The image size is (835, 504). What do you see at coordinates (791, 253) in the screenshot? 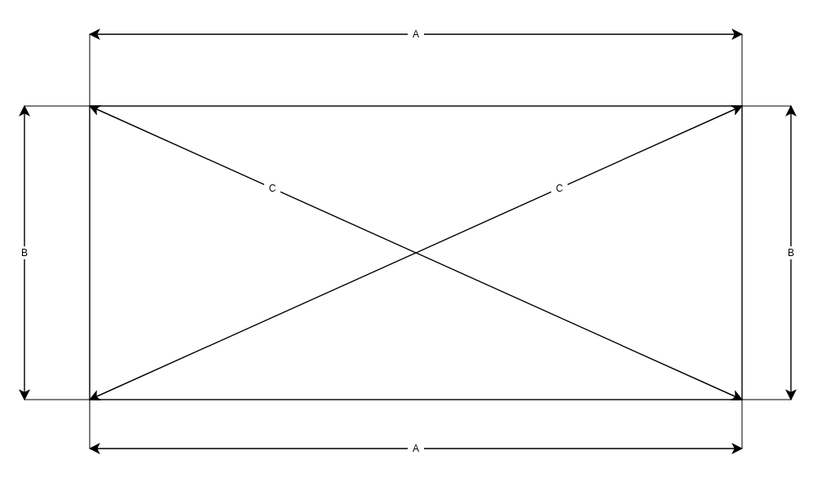
I see `dim-label-height-right: B` at bounding box center [791, 253].